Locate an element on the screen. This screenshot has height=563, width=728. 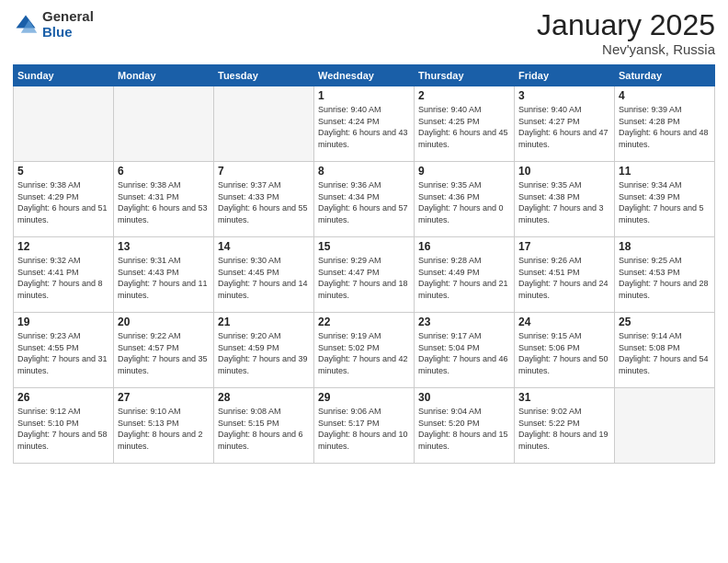
day-info: Sunrise: 9:08 AMSunset: 5:15 PMDaylight:… is located at coordinates (264, 429).